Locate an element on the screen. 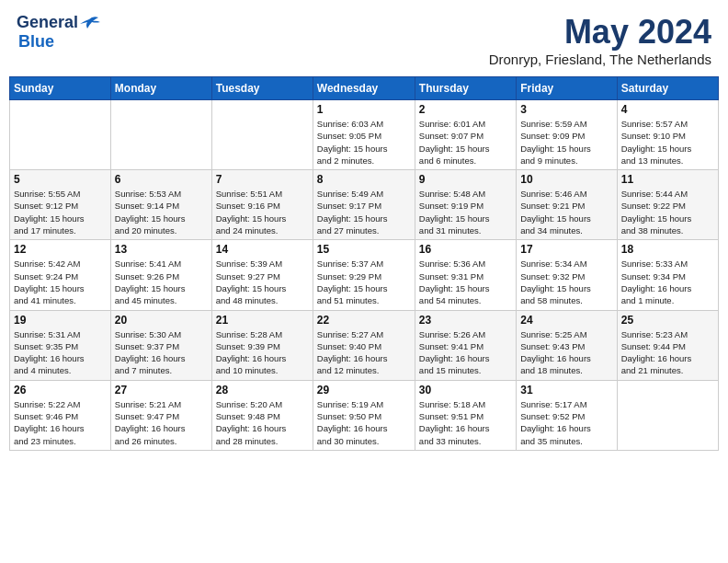 This screenshot has width=728, height=563. day-info: Sunrise: 5:41 AM Sunset: 9:26 PM Dayligh… is located at coordinates (162, 282).